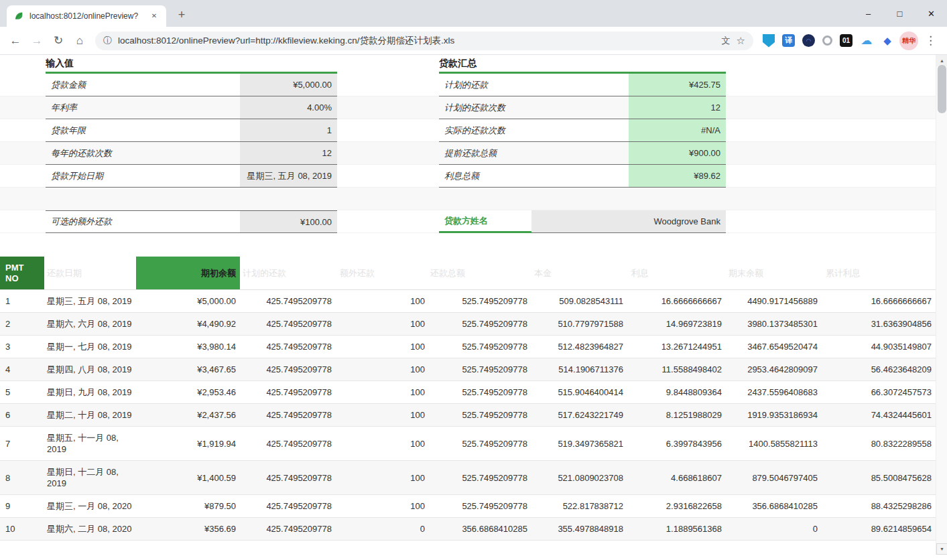 The image size is (947, 560). What do you see at coordinates (582, 153) in the screenshot?
I see `summary-row: 提前还款总额¥900.00` at bounding box center [582, 153].